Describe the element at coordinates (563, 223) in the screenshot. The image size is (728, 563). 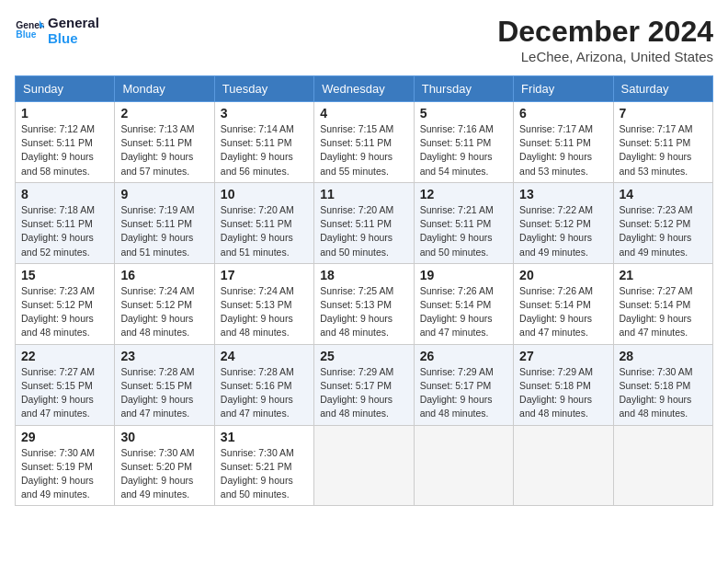
I see `day-cell: 13Sunrise: 7:22 AMSunset: 5:12 PMDayligh…` at that location.